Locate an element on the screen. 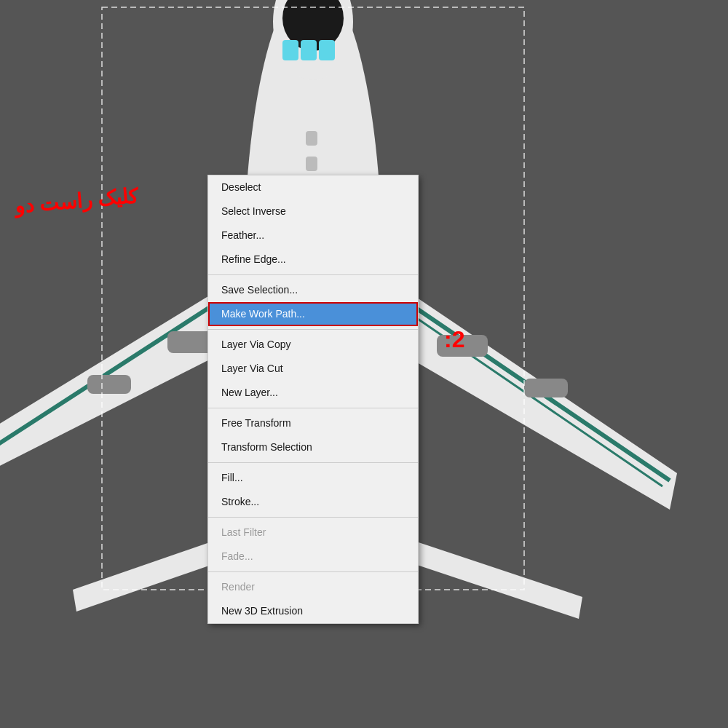 The image size is (728, 728). menu-item-select-inverse: Select Inverse is located at coordinates (313, 211).